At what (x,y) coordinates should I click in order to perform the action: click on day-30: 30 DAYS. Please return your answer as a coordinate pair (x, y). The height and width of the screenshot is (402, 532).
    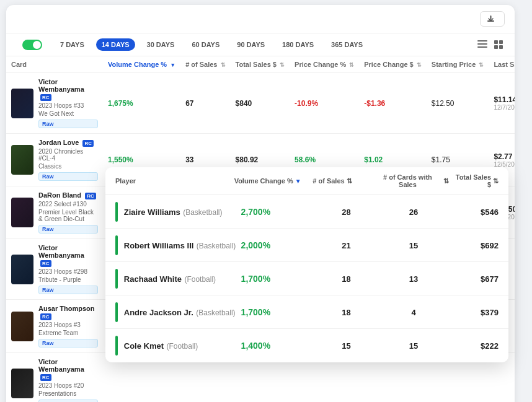
    Looking at the image, I should click on (161, 45).